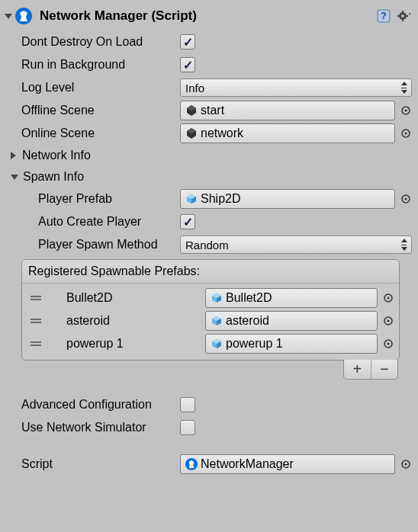  Describe the element at coordinates (53, 177) in the screenshot. I see `spawn-info-label: Spawn Info` at that location.